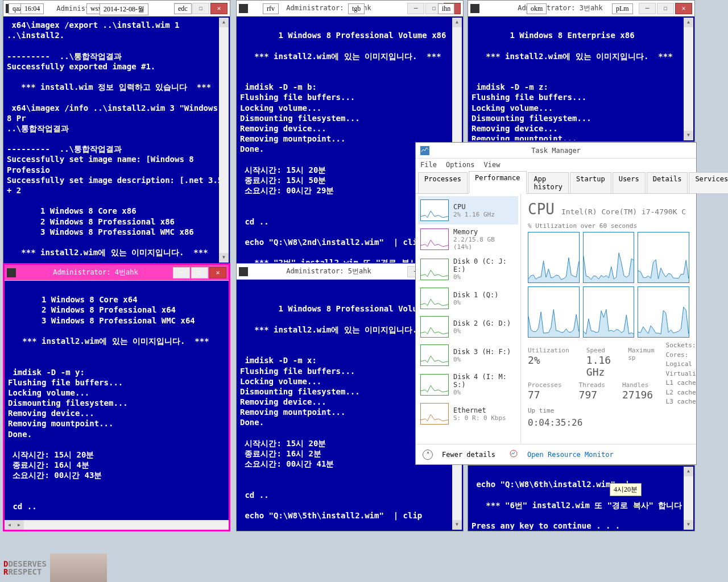 The image size is (728, 582). I want to click on tab-processes: Processes, so click(442, 183).